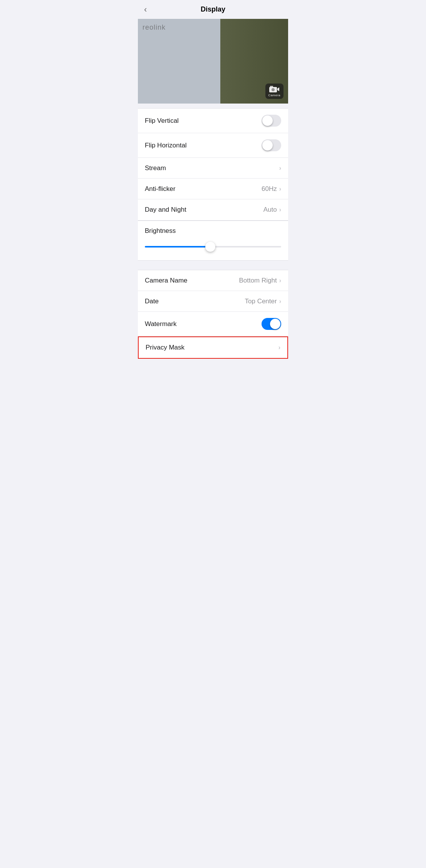 Image resolution: width=426 pixels, height=868 pixels. Describe the element at coordinates (274, 95) in the screenshot. I see `watermark-label: Camera` at that location.